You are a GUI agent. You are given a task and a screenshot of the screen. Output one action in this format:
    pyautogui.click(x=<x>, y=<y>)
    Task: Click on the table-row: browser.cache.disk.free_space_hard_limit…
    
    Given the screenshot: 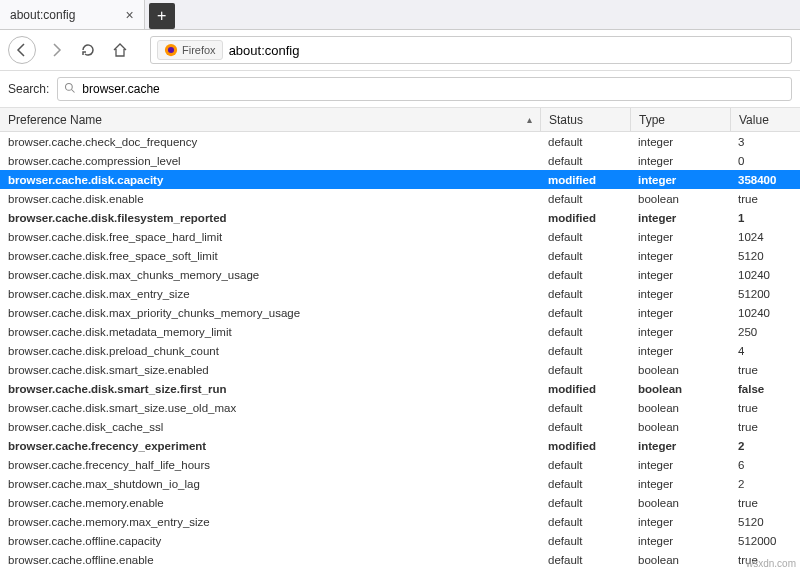 What is the action you would take?
    pyautogui.click(x=400, y=236)
    